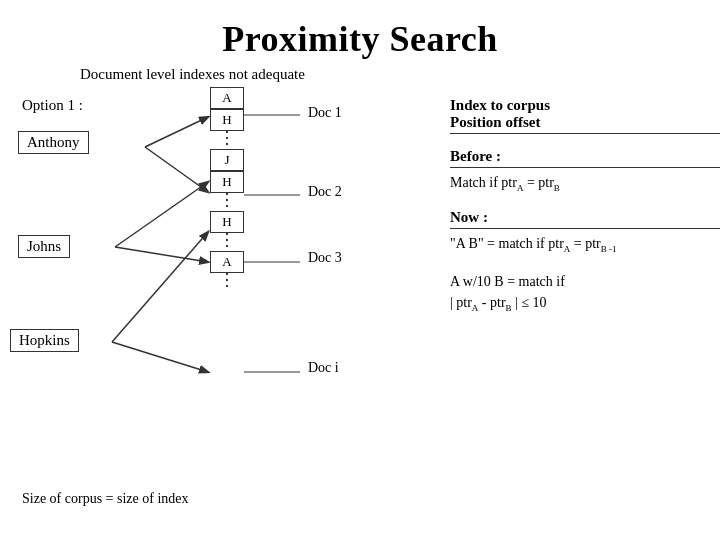 This screenshot has width=720, height=540. I want to click on index-cell-H3: H, so click(227, 222).